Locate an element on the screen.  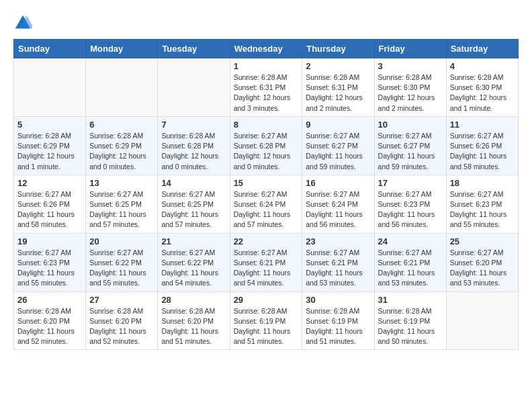
day-number: 13 is located at coordinates (122, 183).